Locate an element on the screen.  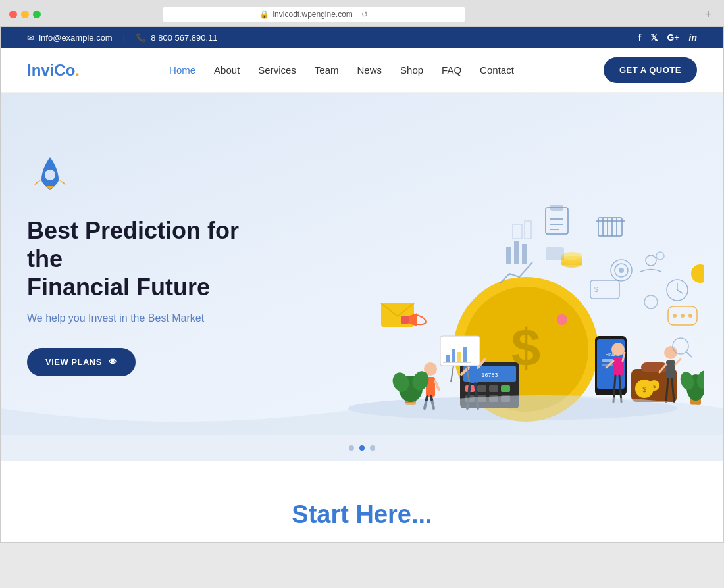
hero-content: Best Prediction for the Financial Future… is located at coordinates (152, 254).